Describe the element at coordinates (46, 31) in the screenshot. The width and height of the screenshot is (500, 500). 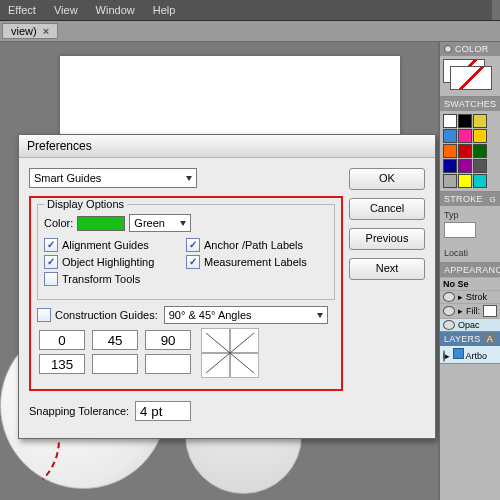
I see `close-icon: ×` at that location.